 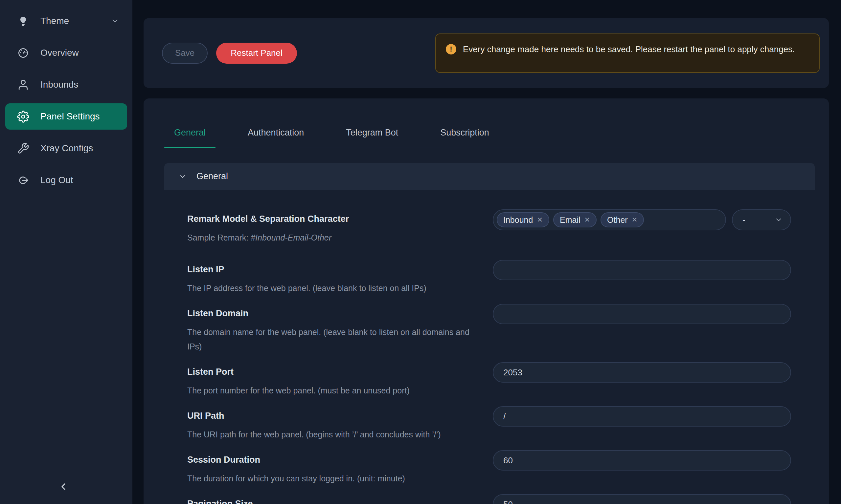 I want to click on listen-port-input, so click(x=642, y=373).